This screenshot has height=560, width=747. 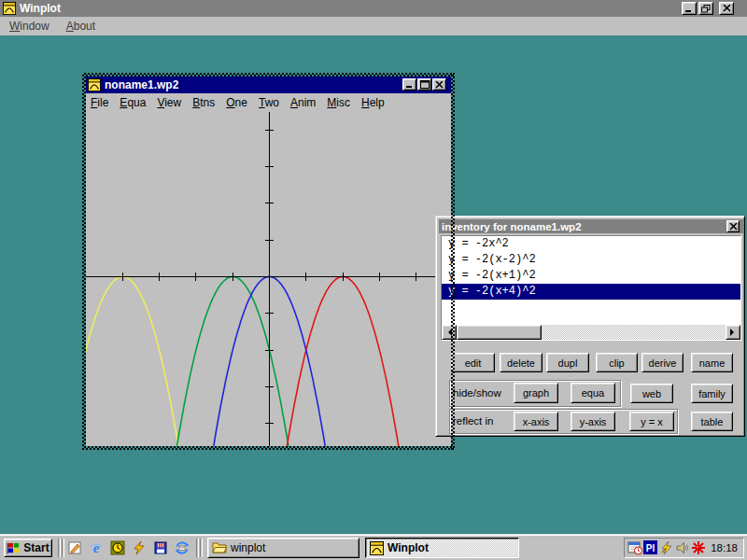 What do you see at coordinates (28, 548) in the screenshot?
I see `start-button: Start` at bounding box center [28, 548].